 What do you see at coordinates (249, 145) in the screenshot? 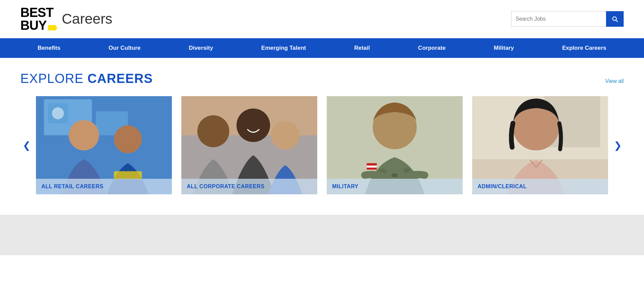
I see `card-corporate: ALL CORPORATE CAREERS` at bounding box center [249, 145].